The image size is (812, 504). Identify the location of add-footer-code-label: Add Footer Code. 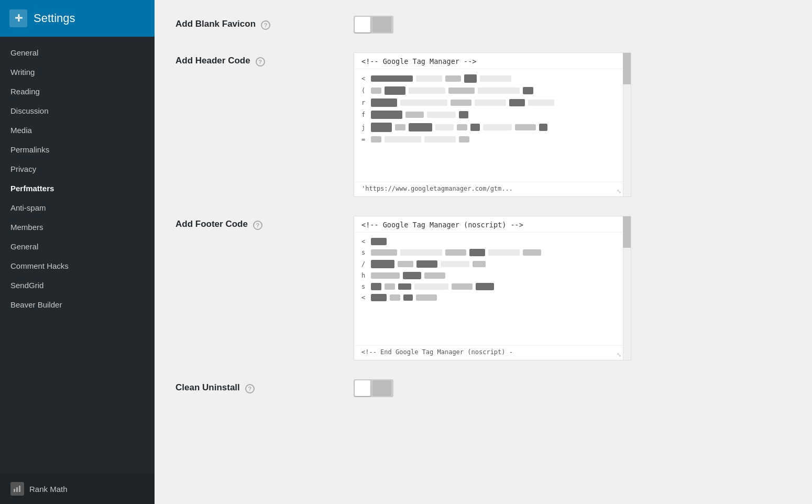
(212, 224).